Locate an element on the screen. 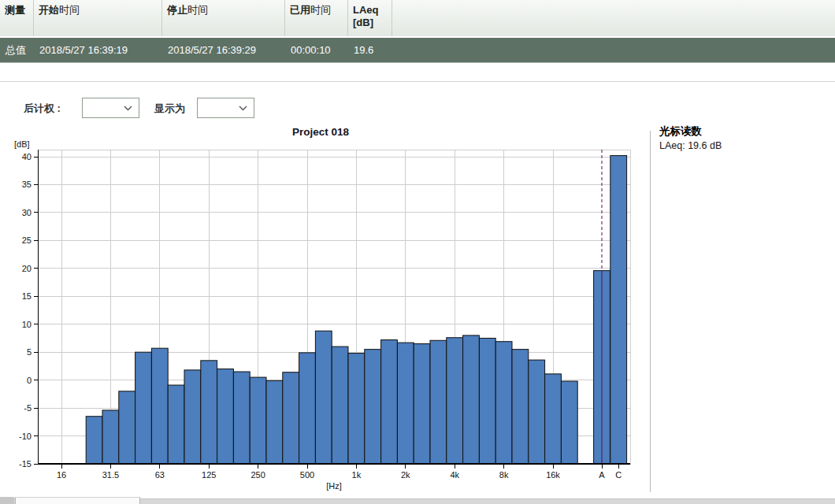 This screenshot has width=835, height=504. table-row-total: 总值 2018/5/27 16:39:19 2018/5/27 16:39:29… is located at coordinates (418, 50).